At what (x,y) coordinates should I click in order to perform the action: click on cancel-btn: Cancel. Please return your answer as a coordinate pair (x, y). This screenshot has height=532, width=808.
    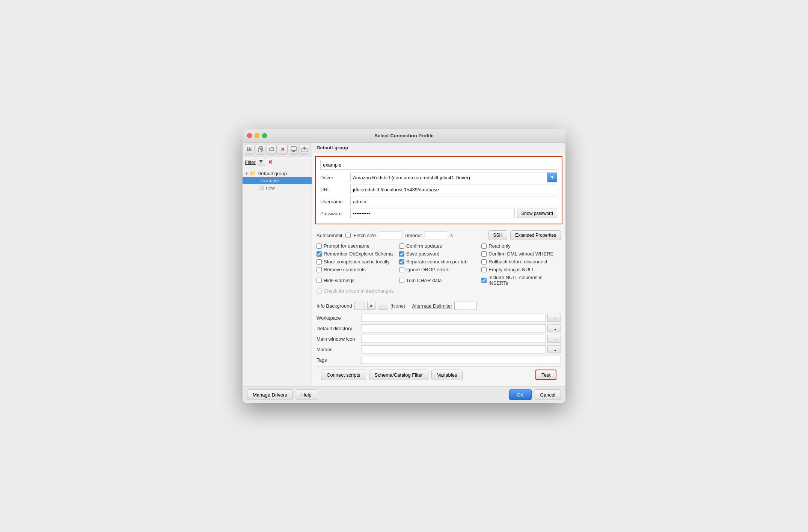
    Looking at the image, I should click on (548, 395).